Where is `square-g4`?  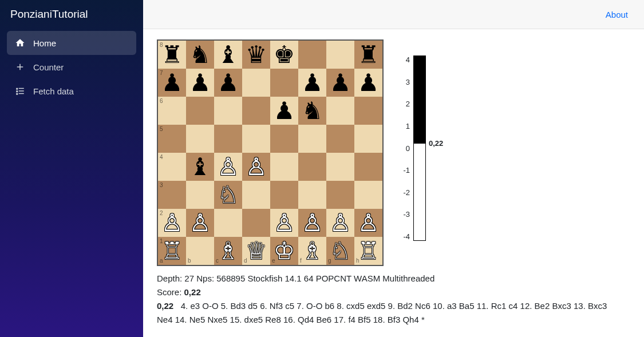
square-g4 is located at coordinates (340, 167).